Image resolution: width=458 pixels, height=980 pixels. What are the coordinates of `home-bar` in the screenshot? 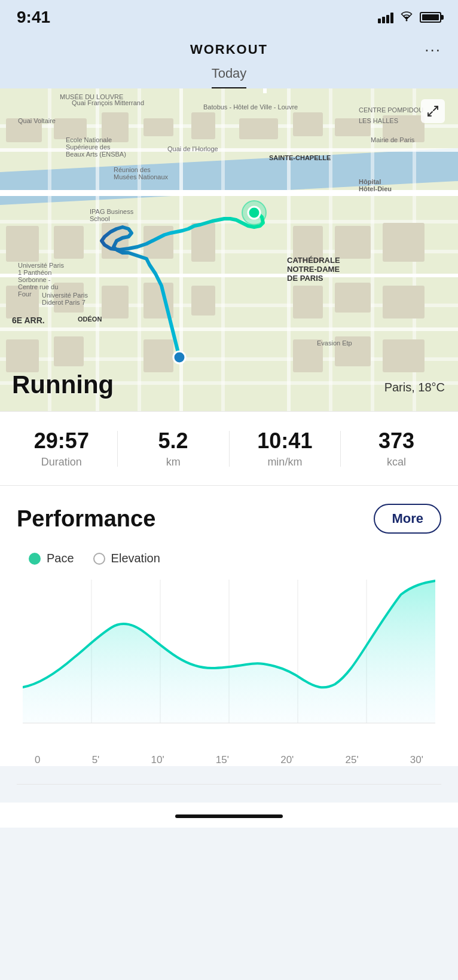 It's located at (229, 816).